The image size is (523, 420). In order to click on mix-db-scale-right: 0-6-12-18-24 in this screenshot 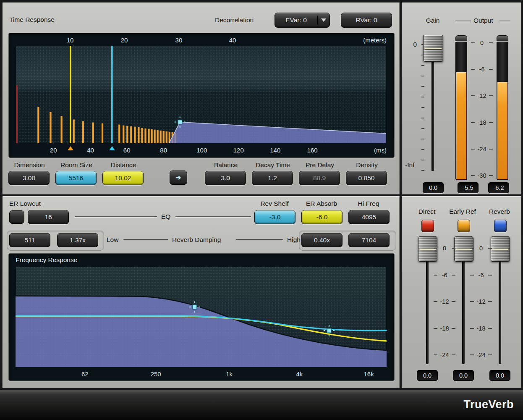, I will do `click(481, 302)`.